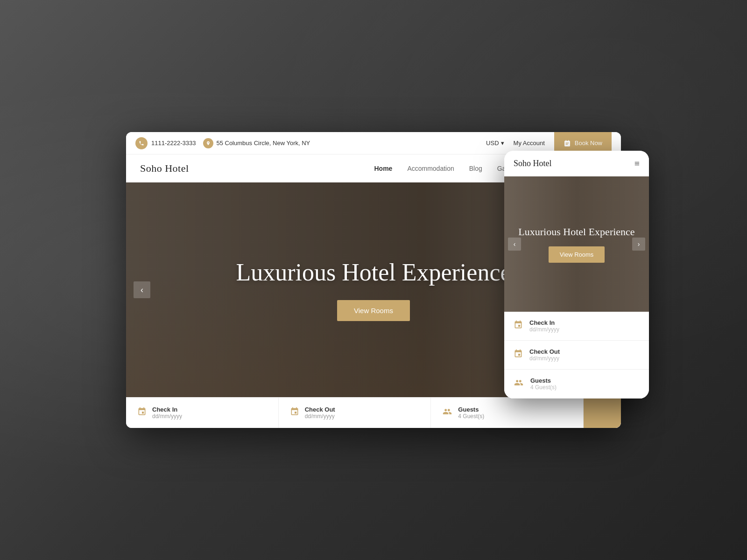  Describe the element at coordinates (544, 352) in the screenshot. I see `mobile-checkout-label: Check Out` at that location.